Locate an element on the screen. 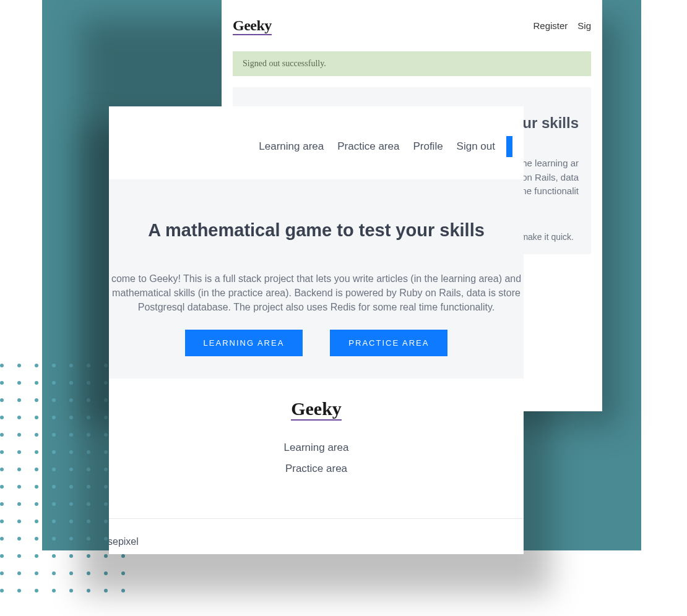 This screenshot has width=687, height=616. credit-text: sepixel is located at coordinates (316, 537).